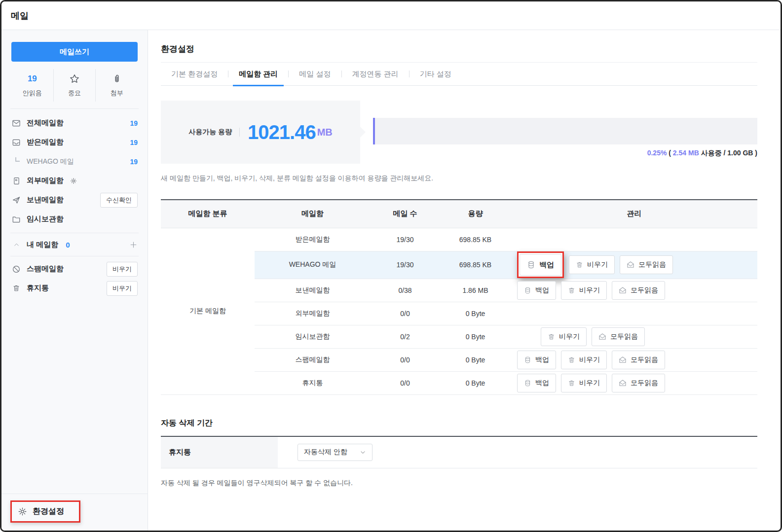  What do you see at coordinates (74, 89) in the screenshot?
I see `mail-stats: 19 안읽음 중요 첨부` at bounding box center [74, 89].